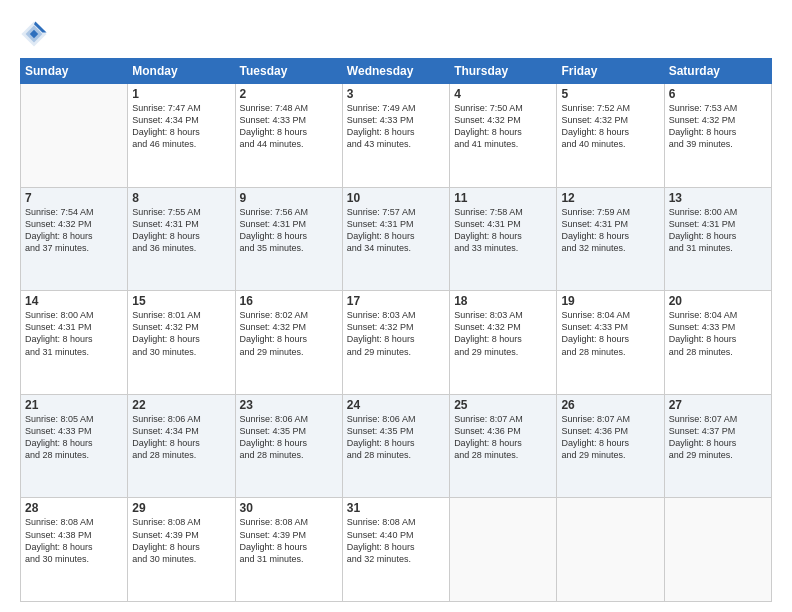 The height and width of the screenshot is (612, 792). I want to click on day-number: 26, so click(610, 405).